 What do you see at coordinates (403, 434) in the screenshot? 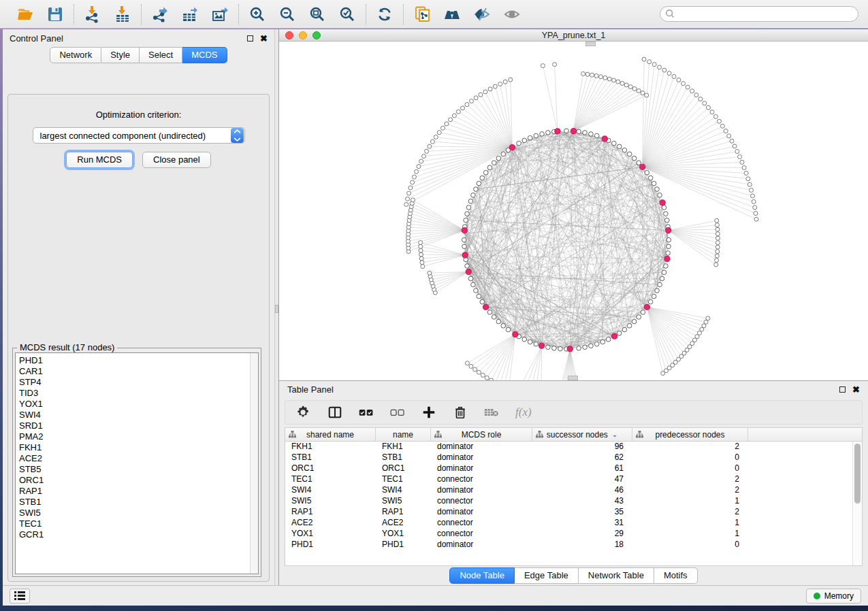
I see `column-header-name: name` at bounding box center [403, 434].